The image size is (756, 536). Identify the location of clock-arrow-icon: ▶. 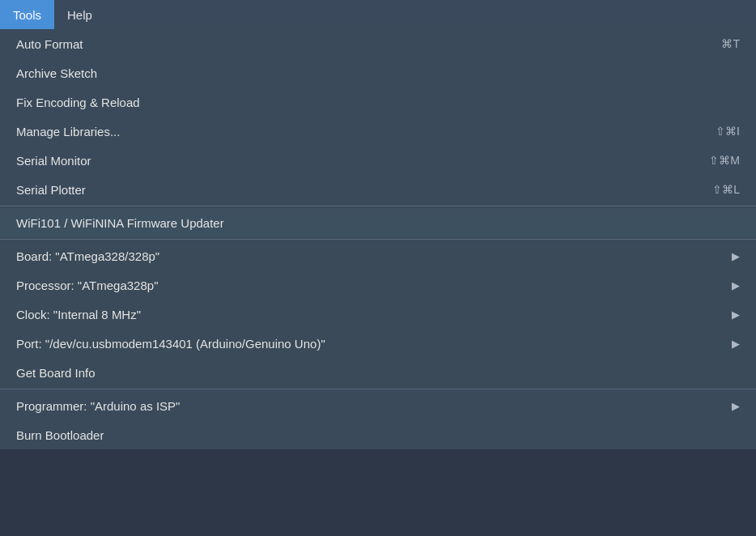
(736, 314).